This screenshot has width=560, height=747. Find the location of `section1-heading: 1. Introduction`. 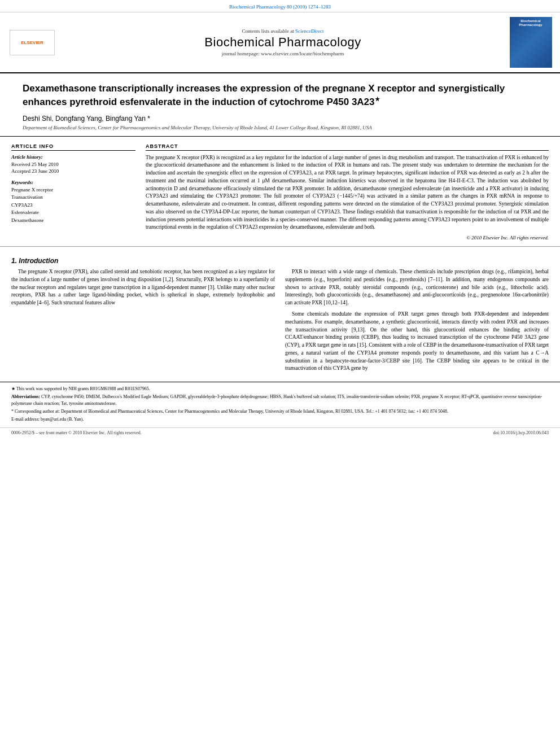

section1-heading: 1. Introduction is located at coordinates (280, 261).